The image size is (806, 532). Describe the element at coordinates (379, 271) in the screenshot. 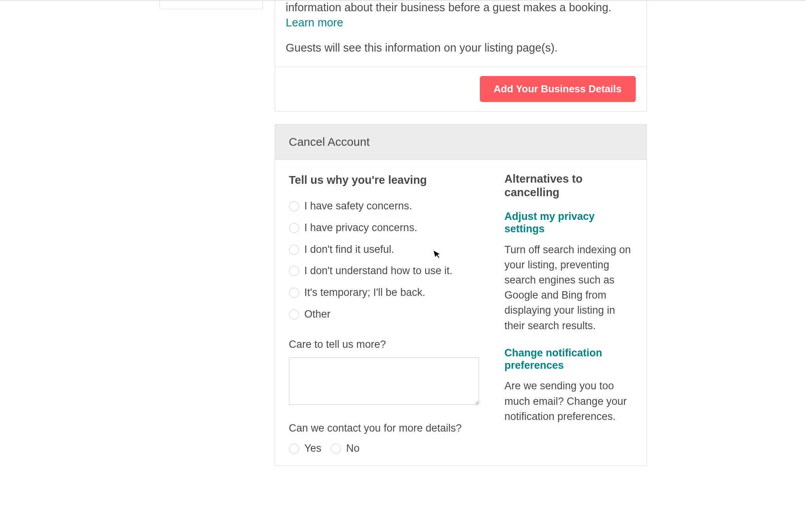

I see `radio-label: I don't understand how to use it.` at that location.